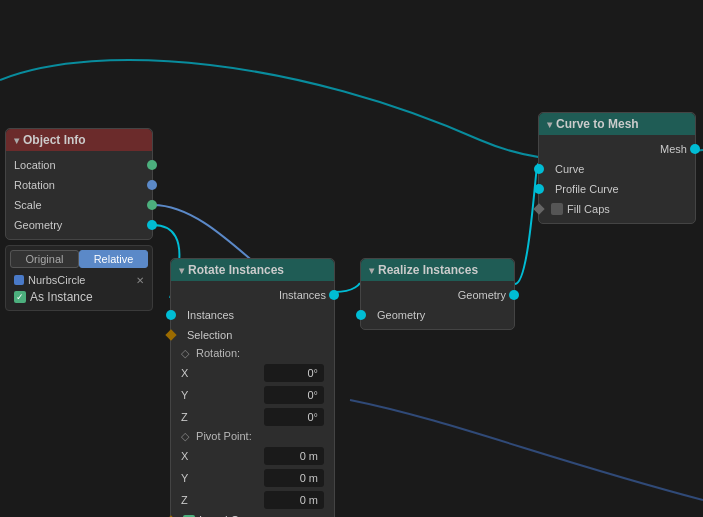  Describe the element at coordinates (294, 478) in the screenshot. I see `pivot-y-input: 0 m` at that location.